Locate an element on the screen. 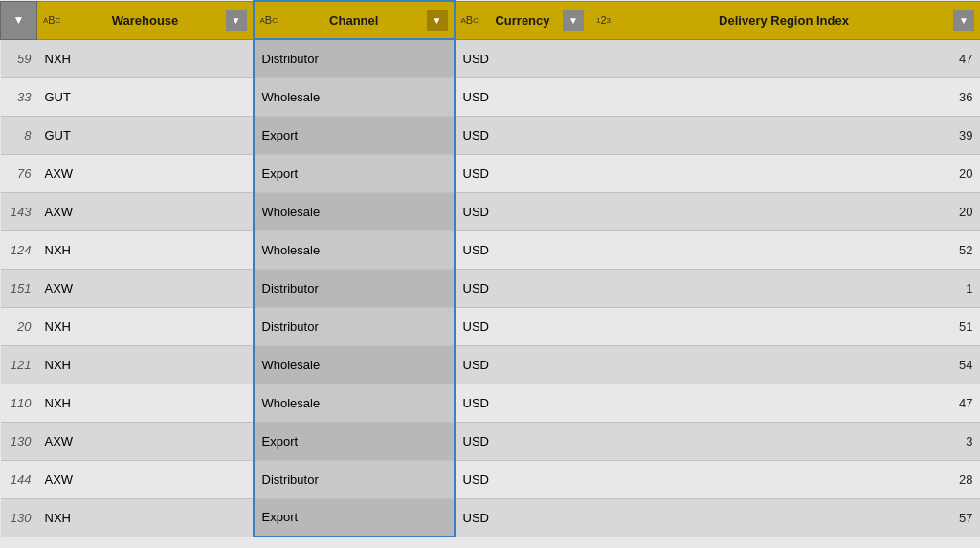 Image resolution: width=980 pixels, height=548 pixels. warehouse-column-header: ABC Warehouse ▼ is located at coordinates (145, 20).